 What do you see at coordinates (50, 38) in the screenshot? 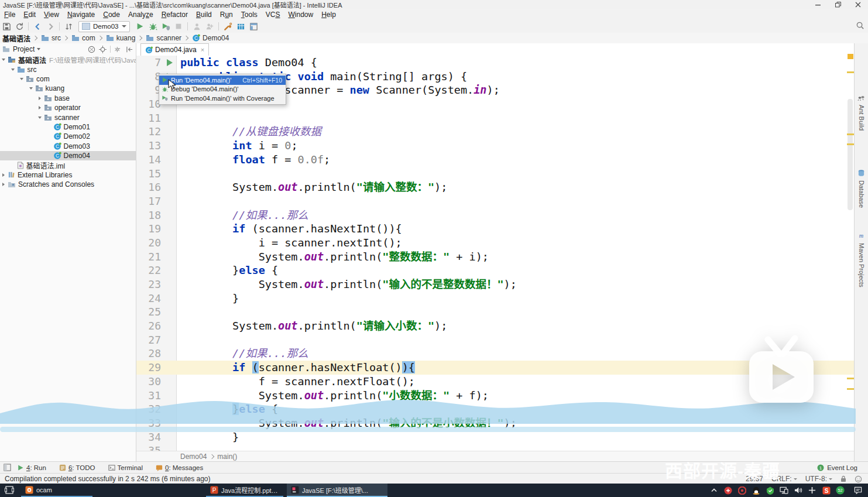
I see `breadcrumb-item-src: src` at bounding box center [50, 38].